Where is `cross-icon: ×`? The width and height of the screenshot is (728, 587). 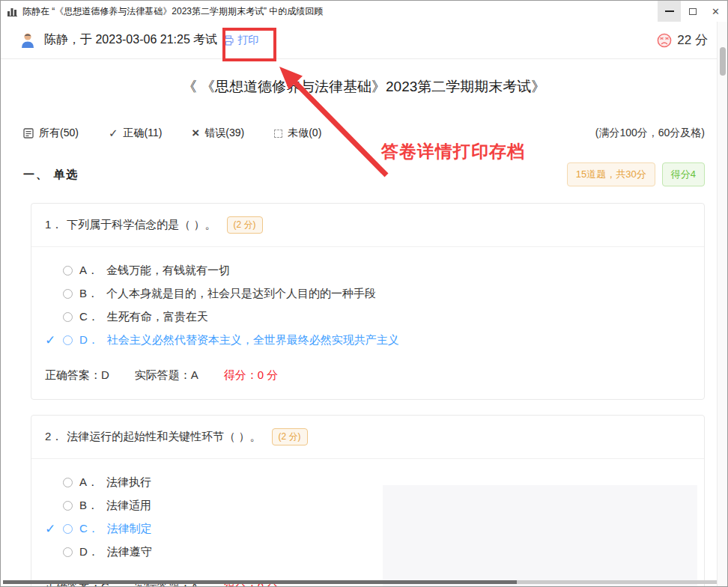
cross-icon: × is located at coordinates (195, 133).